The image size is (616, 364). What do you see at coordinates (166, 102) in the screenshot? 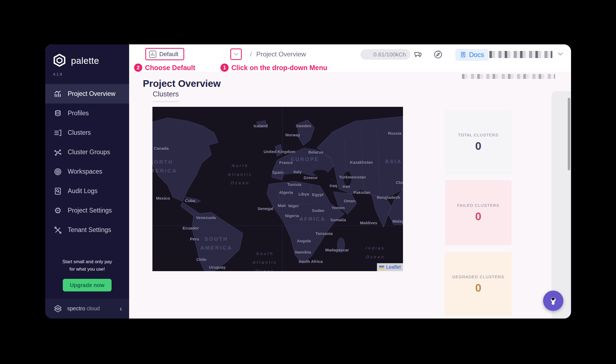
I see `tab-underline` at bounding box center [166, 102].